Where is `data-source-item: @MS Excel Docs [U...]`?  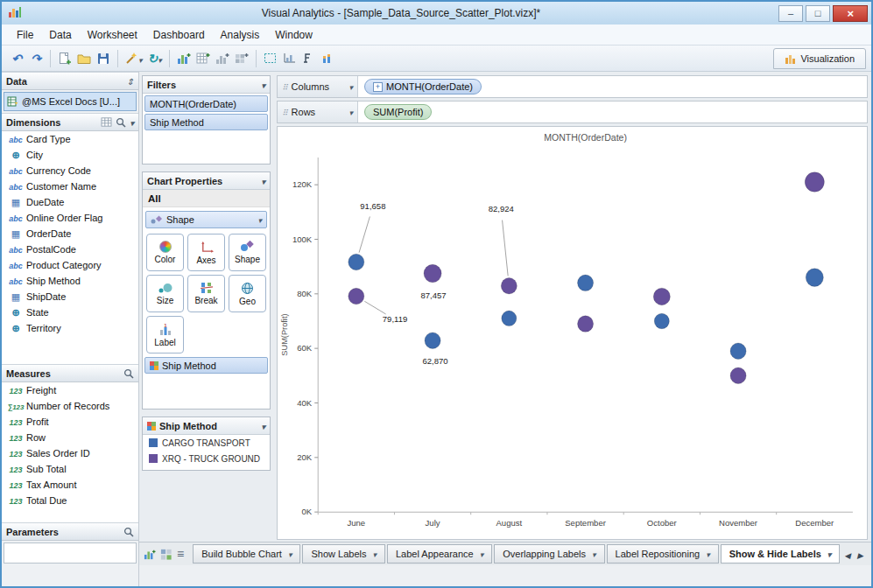
data-source-item: @MS Excel Docs [U...] is located at coordinates (70, 102).